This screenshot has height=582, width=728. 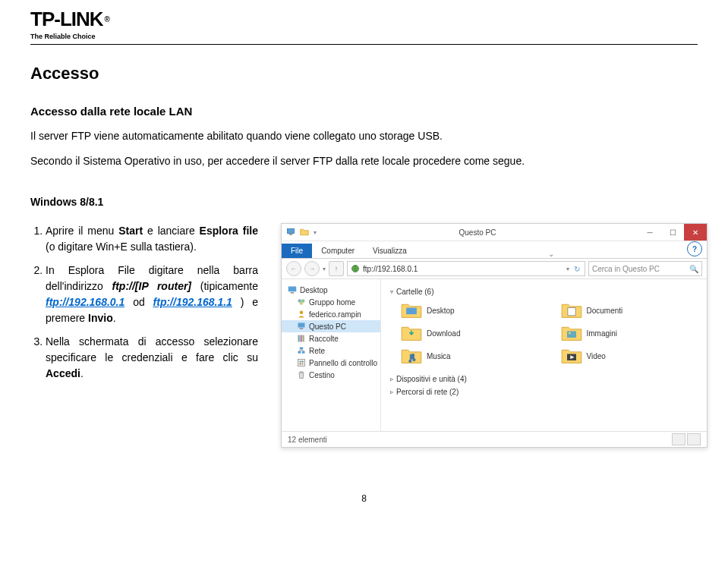 I want to click on nav-forward-button: →, so click(x=312, y=269).